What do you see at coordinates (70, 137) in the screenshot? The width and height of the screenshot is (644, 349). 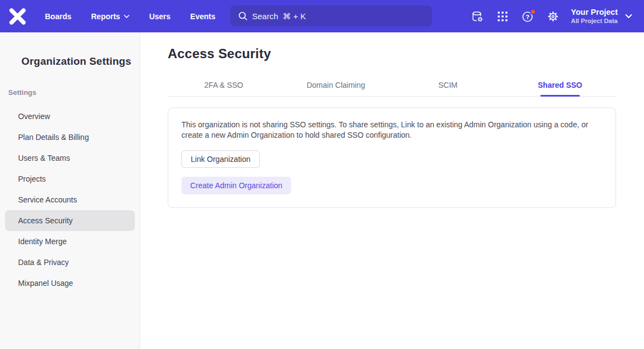 I see `sidebar-item-plan-details-billing: Plan Details & Billing` at bounding box center [70, 137].